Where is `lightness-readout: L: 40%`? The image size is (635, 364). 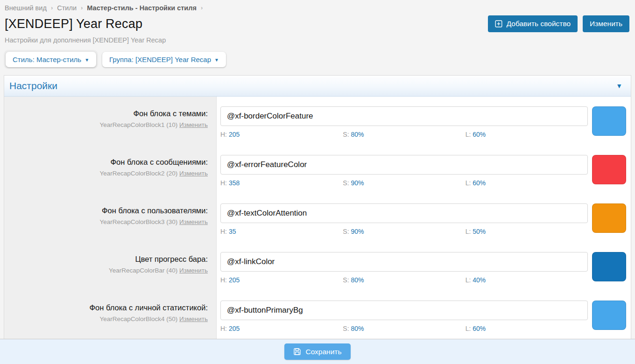
lightness-readout: L: 40% is located at coordinates (527, 280).